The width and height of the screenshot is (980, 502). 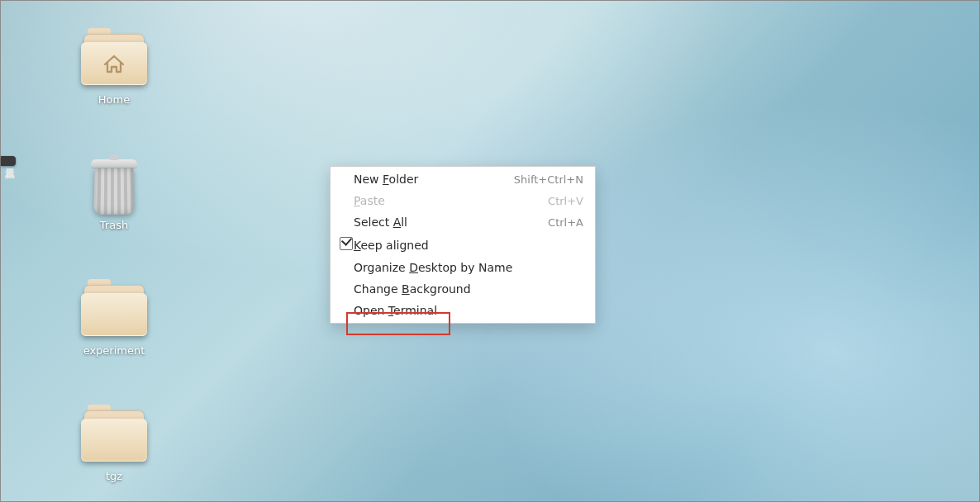 What do you see at coordinates (346, 244) in the screenshot?
I see `menu-item-checkbox` at bounding box center [346, 244].